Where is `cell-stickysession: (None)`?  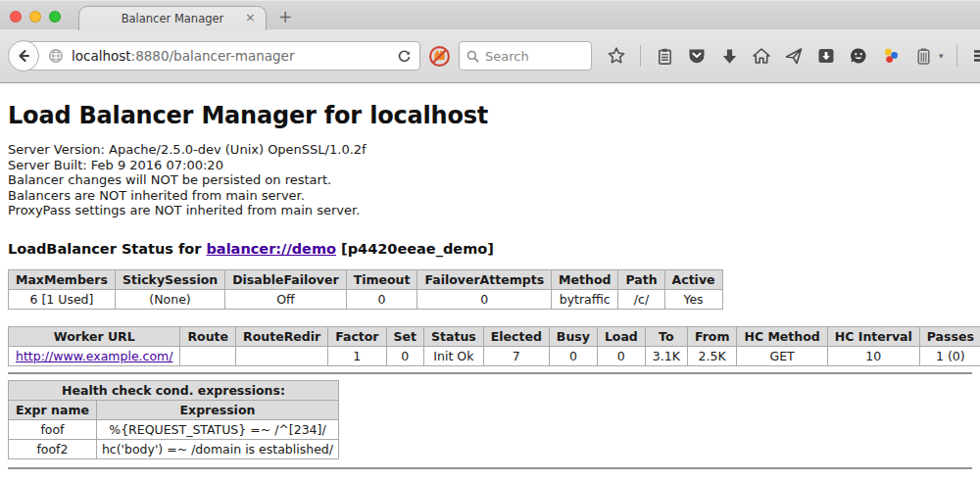
cell-stickysession: (None) is located at coordinates (170, 299).